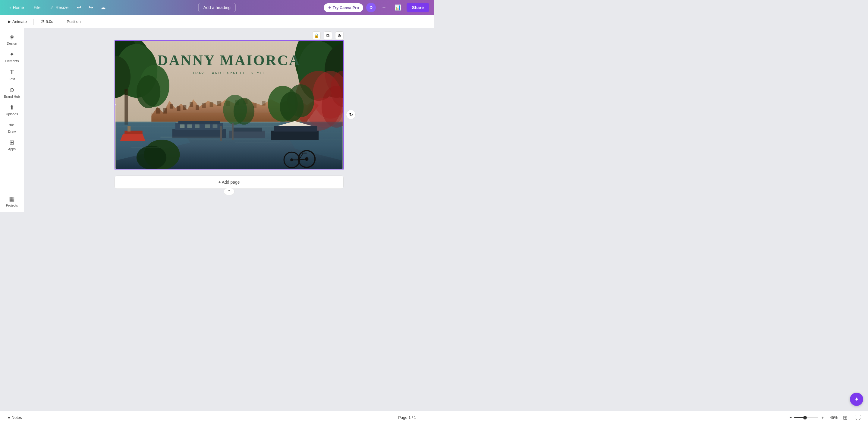  I want to click on copy-icon: ⧉, so click(328, 36).